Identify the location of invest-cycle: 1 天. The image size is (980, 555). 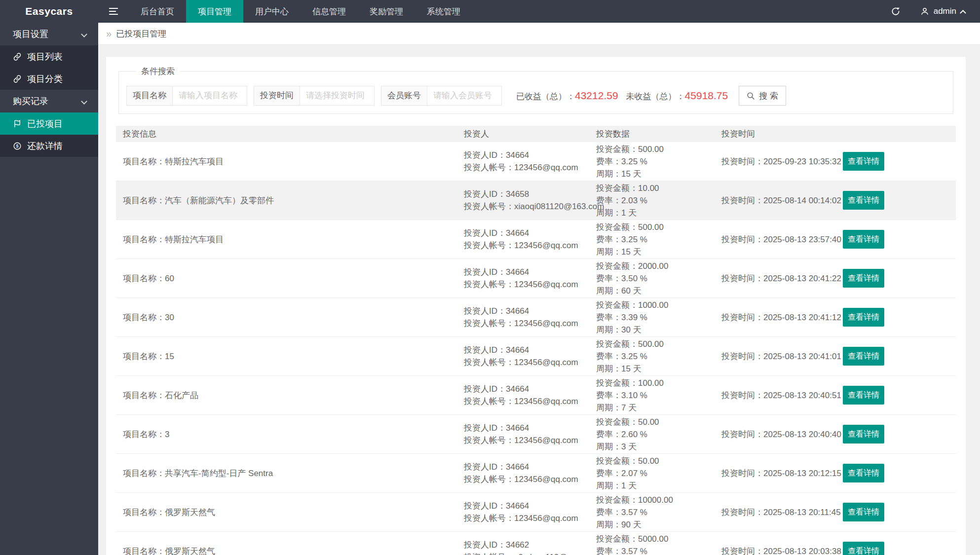
(629, 485).